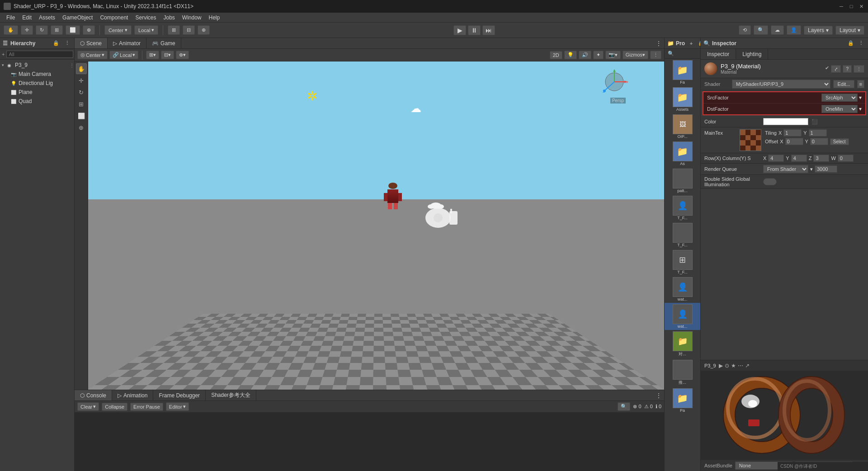  I want to click on clear-button: Clear ▾, so click(88, 407).